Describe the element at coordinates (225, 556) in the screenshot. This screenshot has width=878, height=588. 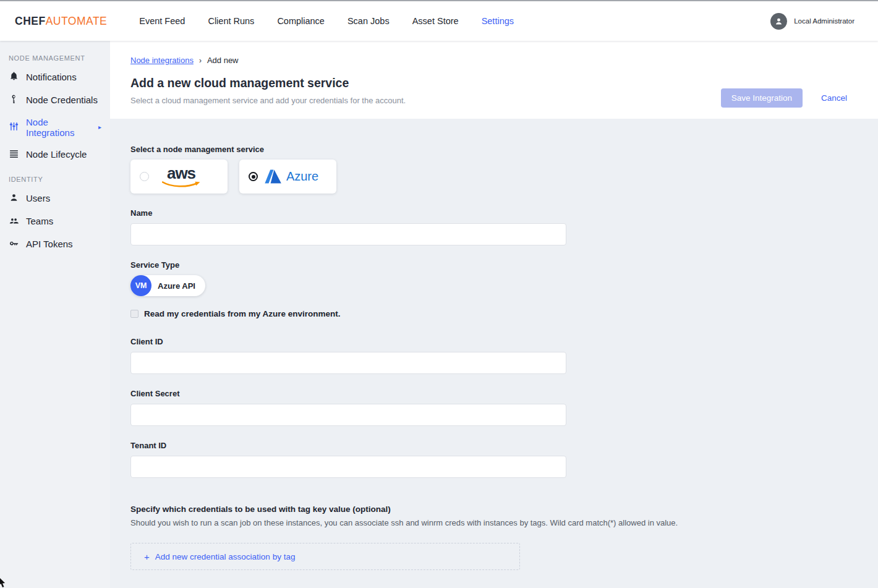
I see `add-credential-association-label: Add new credential association by tag` at that location.